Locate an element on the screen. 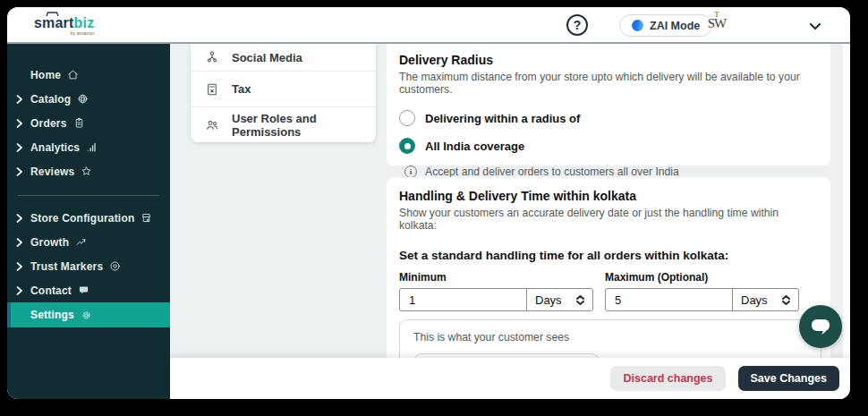 This screenshot has height=416, width=868. account-chevron-down-icon is located at coordinates (815, 26).